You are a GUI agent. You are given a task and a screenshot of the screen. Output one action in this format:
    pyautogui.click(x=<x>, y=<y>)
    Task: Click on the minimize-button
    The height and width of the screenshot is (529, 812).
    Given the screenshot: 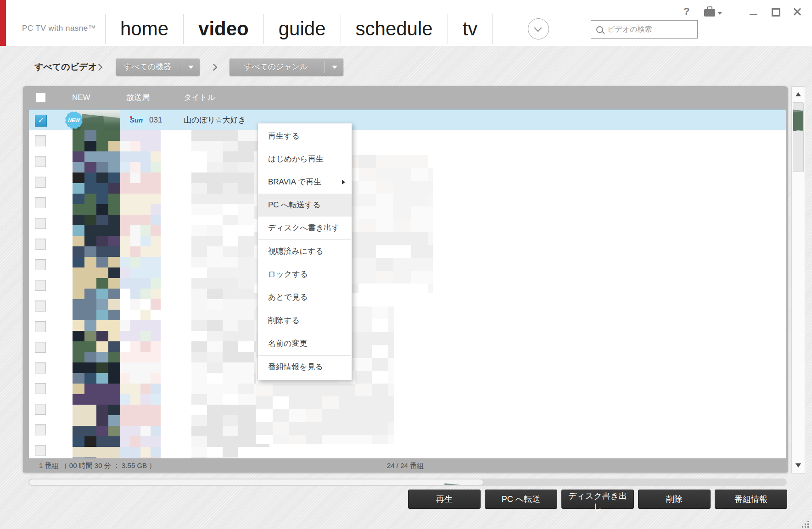 What is the action you would take?
    pyautogui.click(x=754, y=15)
    